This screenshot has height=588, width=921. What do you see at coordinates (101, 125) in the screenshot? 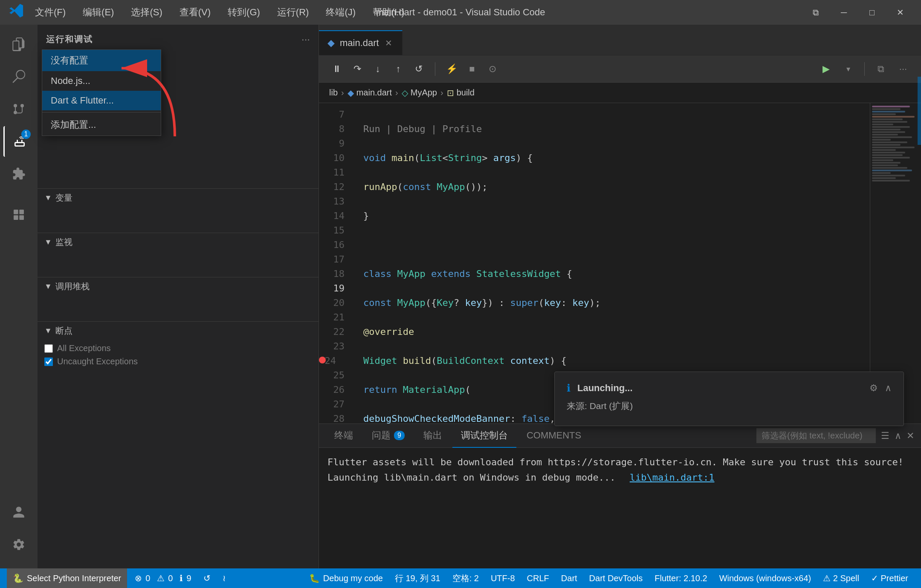
I see `dropdown-item-add-config: 添加配置...` at bounding box center [101, 125].